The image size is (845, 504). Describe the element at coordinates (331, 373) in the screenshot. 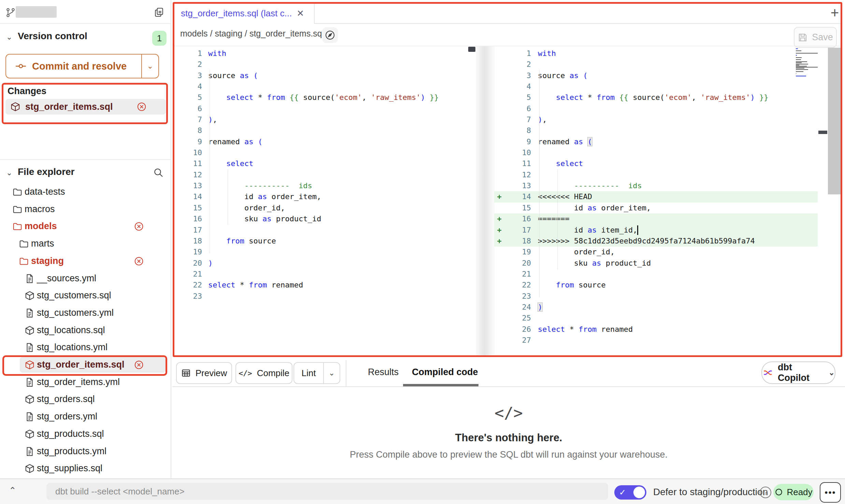

I see `lint-dropdown-chevron: ⌄` at that location.